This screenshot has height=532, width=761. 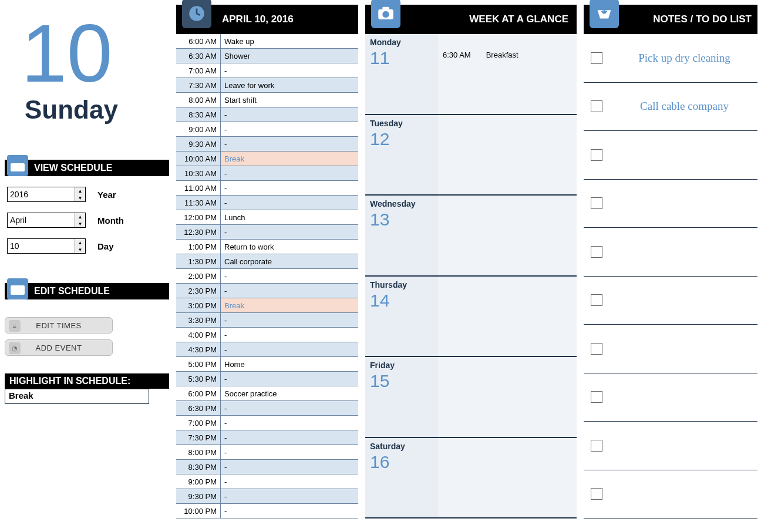 I want to click on week-day-block: Tuesday12, so click(x=471, y=156).